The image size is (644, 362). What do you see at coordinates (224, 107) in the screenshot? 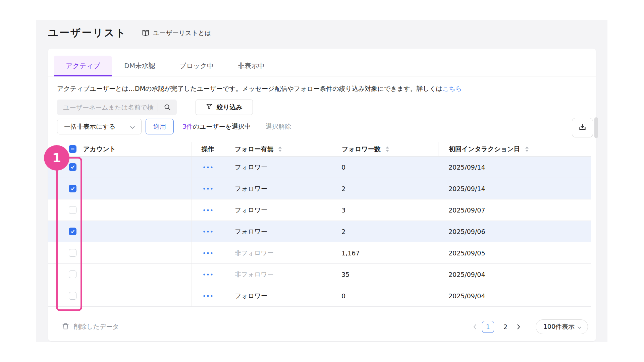
I see `filter-button: 絞り込み` at bounding box center [224, 107].